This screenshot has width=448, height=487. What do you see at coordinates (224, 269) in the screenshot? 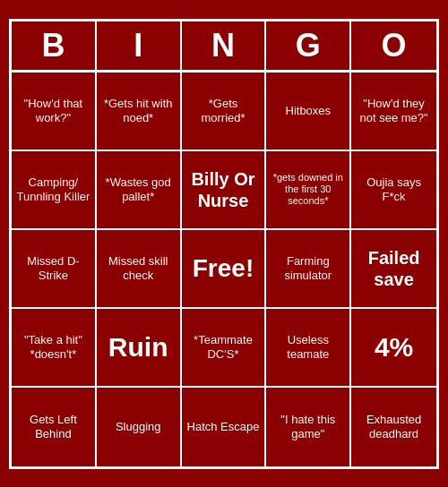
I see `bingo-cell: Free!` at bounding box center [224, 269].